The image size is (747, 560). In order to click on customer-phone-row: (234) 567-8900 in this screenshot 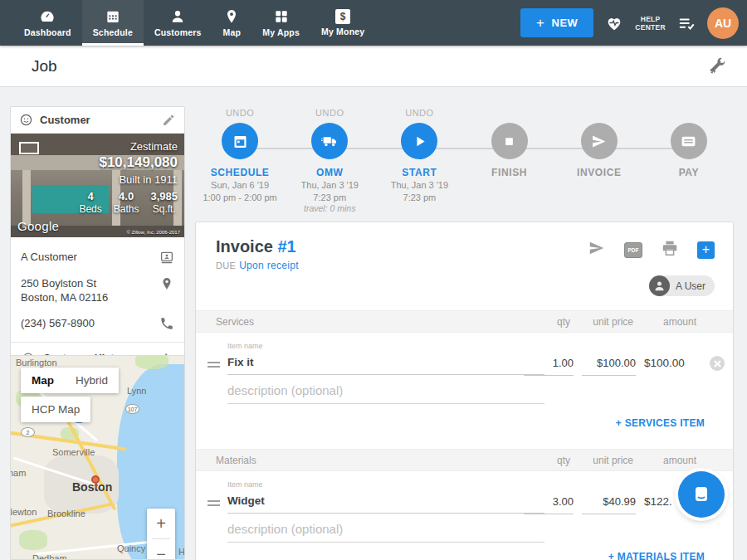, I will do `click(98, 324)`.